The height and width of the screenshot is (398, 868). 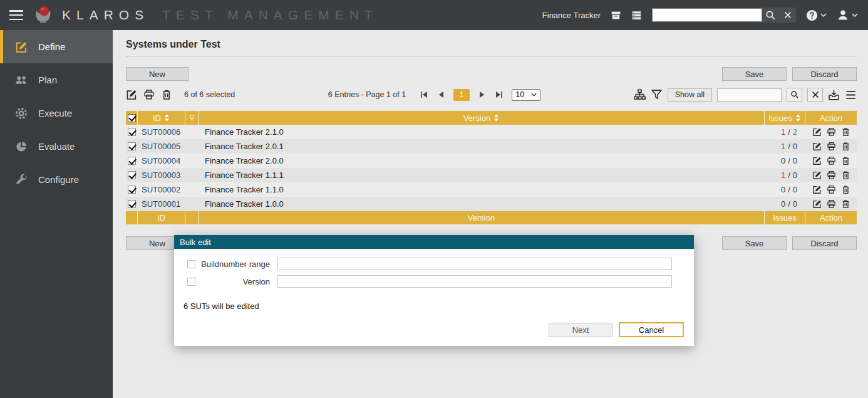 What do you see at coordinates (482, 95) in the screenshot?
I see `next-page-icon` at bounding box center [482, 95].